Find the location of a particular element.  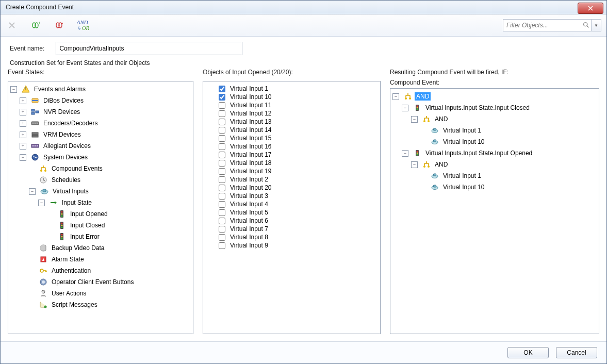

list-item: Virtual Input 18 is located at coordinates (293, 163).